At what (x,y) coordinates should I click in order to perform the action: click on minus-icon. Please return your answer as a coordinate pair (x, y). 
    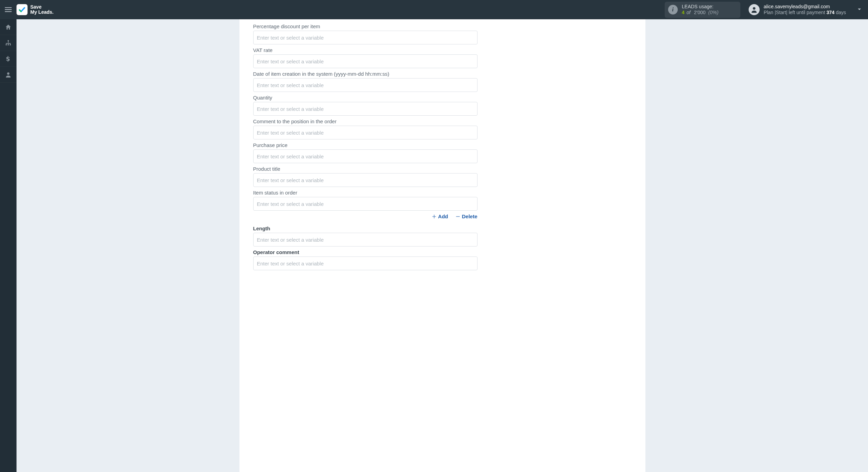
    Looking at the image, I should click on (458, 217).